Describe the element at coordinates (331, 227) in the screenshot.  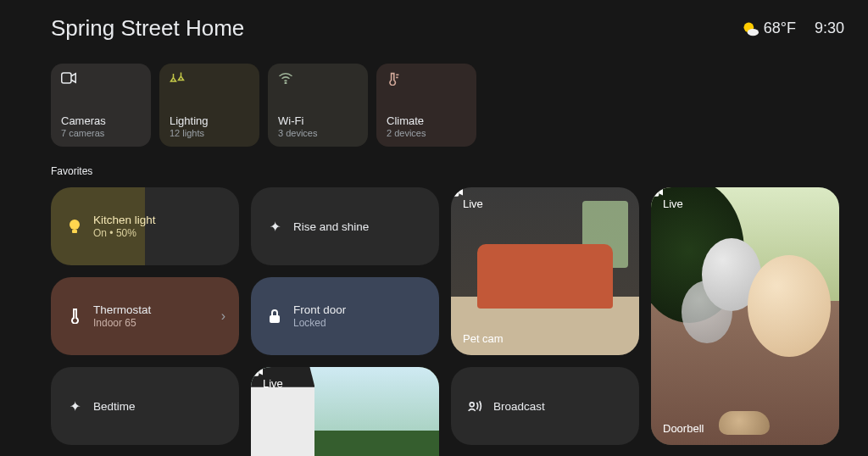
I see `tile-title: Rise and shine` at that location.